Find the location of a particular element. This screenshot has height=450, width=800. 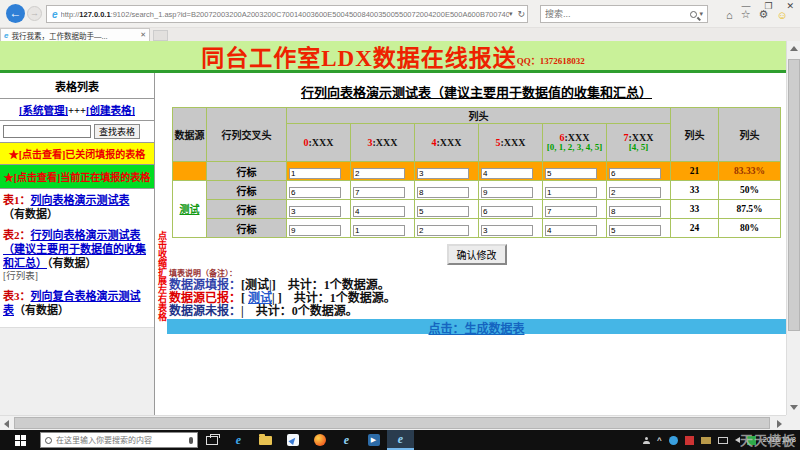

table-index: 表2： is located at coordinates (17, 235).